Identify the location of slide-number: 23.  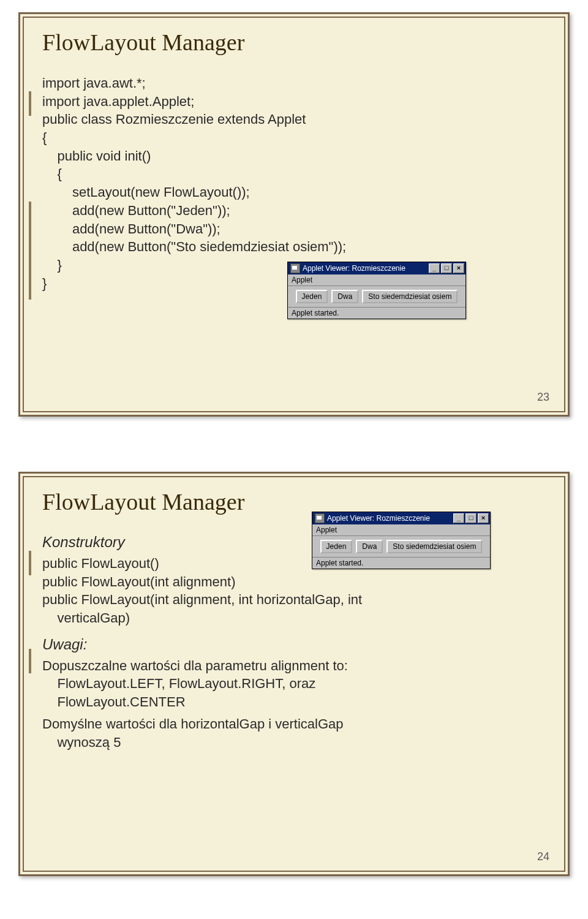
(543, 397).